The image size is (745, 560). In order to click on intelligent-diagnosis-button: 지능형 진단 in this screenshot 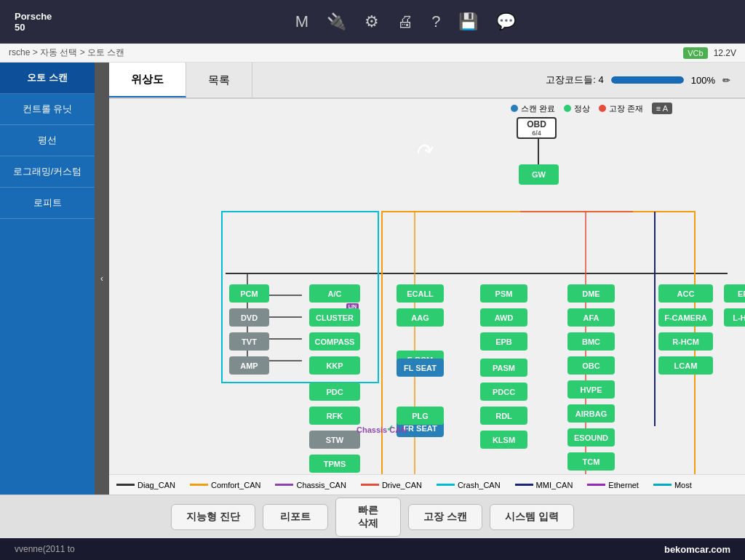, I will do `click(213, 517)`.